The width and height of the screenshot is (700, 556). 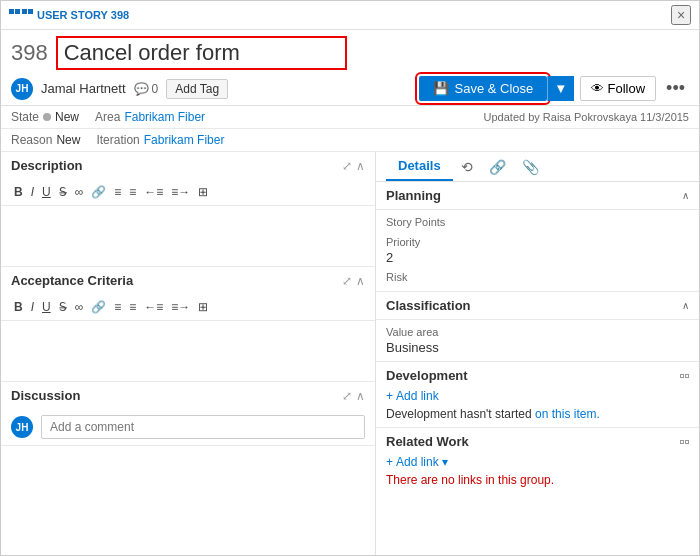 What do you see at coordinates (350, 16) in the screenshot?
I see `title-bar: USER STORY 398 ×` at bounding box center [350, 16].